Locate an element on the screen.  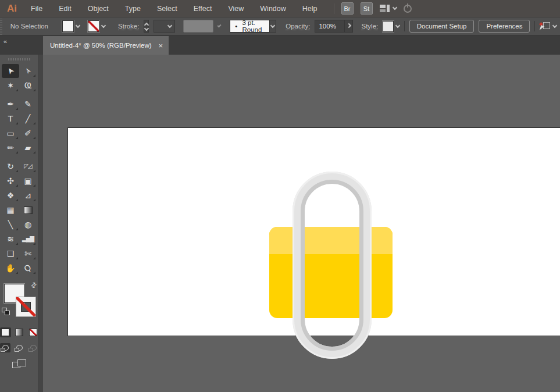
swap-fill-stroke-icon: ⇄ is located at coordinates (34, 285).